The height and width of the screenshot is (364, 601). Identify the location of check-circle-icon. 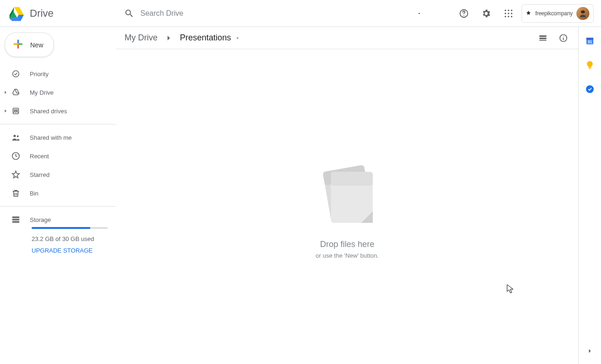
(16, 74).